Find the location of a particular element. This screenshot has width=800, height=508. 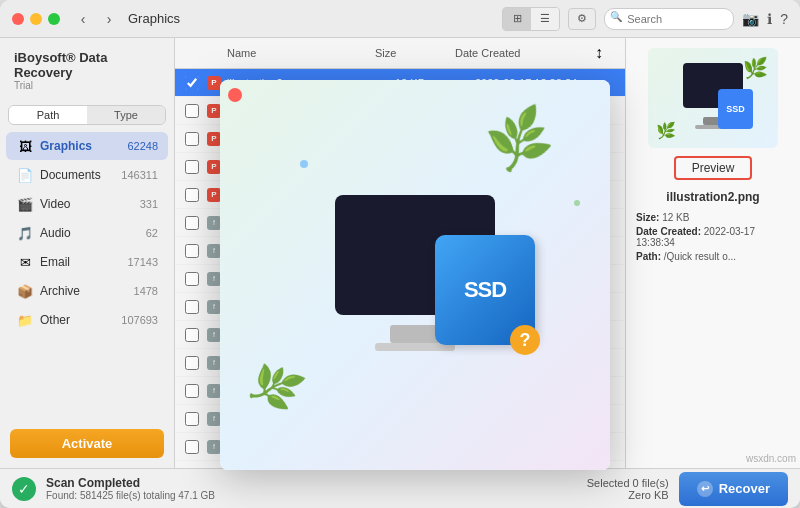

sidebar-item-label: Graphics is located at coordinates (84, 146).